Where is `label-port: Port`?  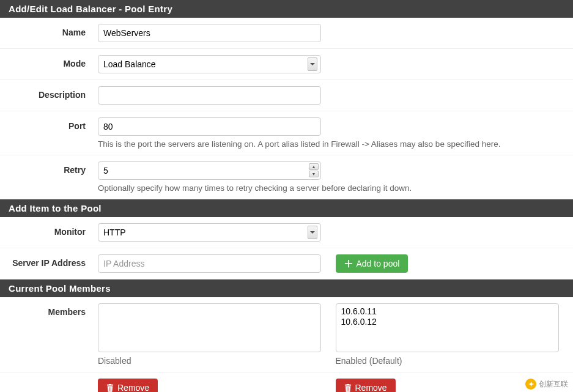 label-port: Port is located at coordinates (49, 124).